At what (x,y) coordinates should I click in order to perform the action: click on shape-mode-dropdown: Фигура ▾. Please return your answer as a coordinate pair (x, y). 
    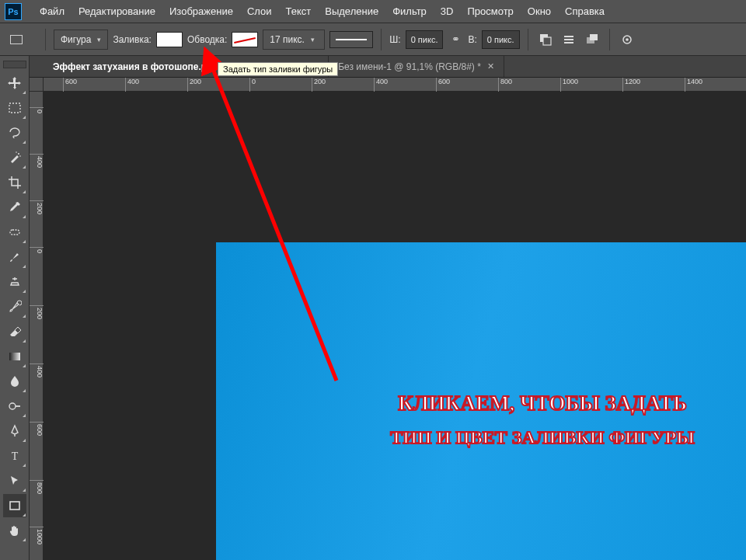
    Looking at the image, I should click on (81, 40).